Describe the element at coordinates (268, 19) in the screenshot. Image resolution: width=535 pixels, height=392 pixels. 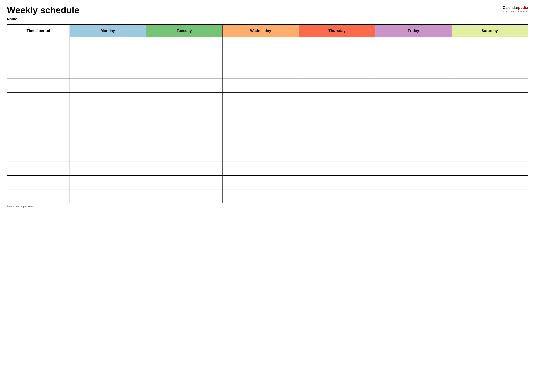
I see `name-section: Name:` at that location.